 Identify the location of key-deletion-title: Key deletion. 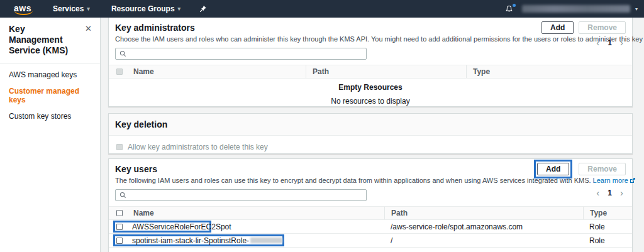
(370, 124).